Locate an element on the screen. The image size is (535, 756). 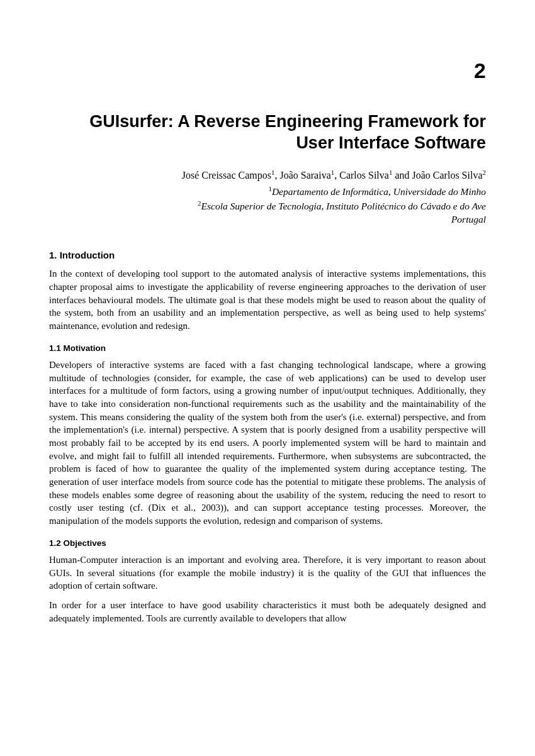
section-heading-introduction: 1. Introduction is located at coordinates (268, 255).